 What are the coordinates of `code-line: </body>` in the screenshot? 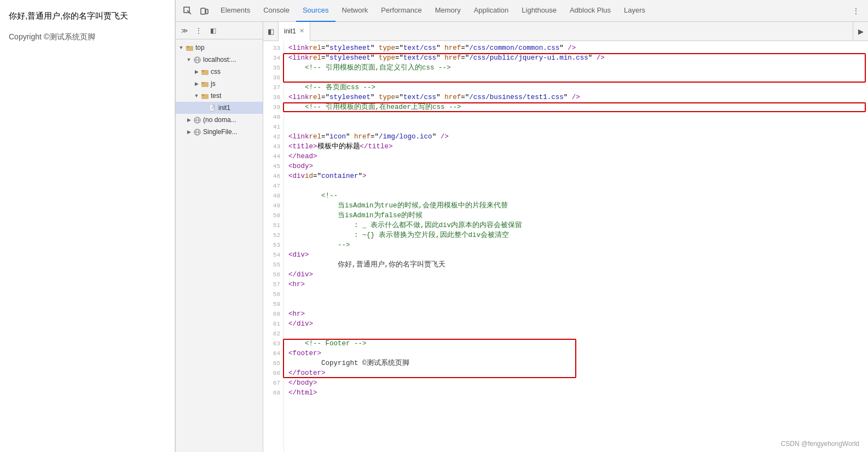 It's located at (578, 383).